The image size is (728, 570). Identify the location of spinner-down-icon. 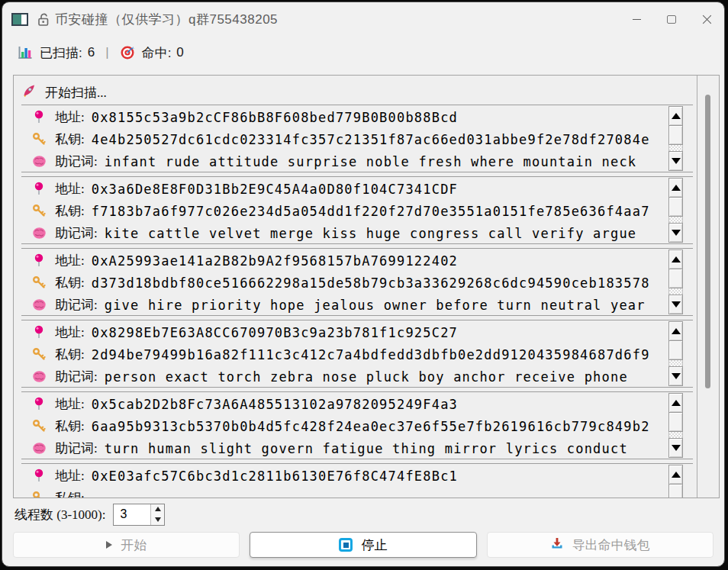
(158, 520).